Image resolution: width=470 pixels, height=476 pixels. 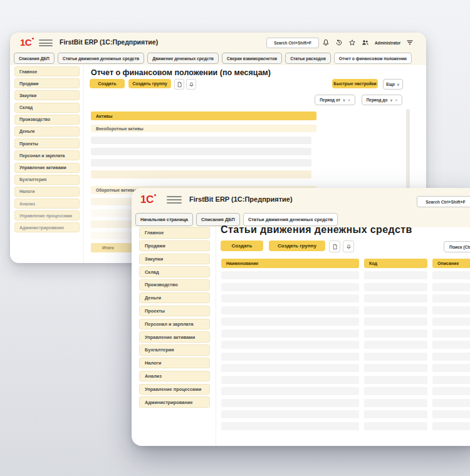 I want to click on period-to-filter: Период до∨×, so click(x=382, y=100).